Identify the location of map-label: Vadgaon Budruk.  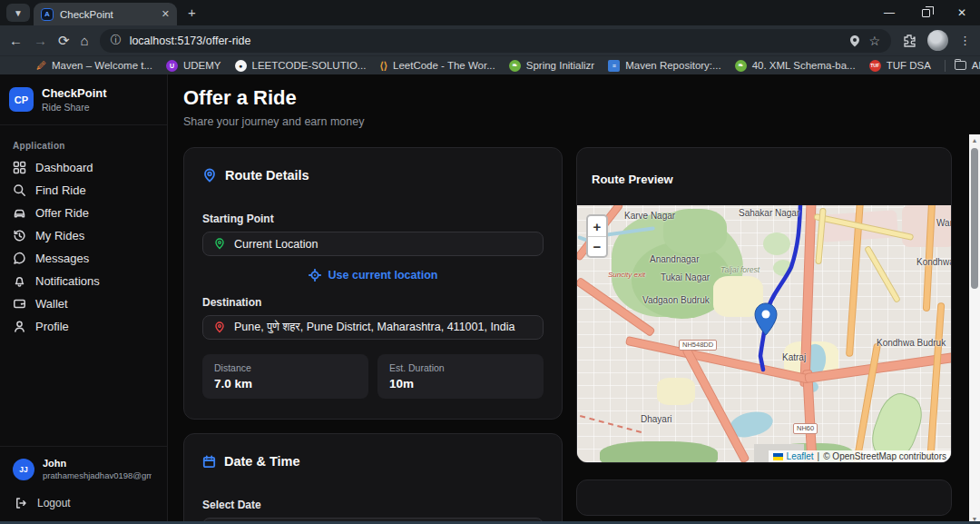
(676, 300).